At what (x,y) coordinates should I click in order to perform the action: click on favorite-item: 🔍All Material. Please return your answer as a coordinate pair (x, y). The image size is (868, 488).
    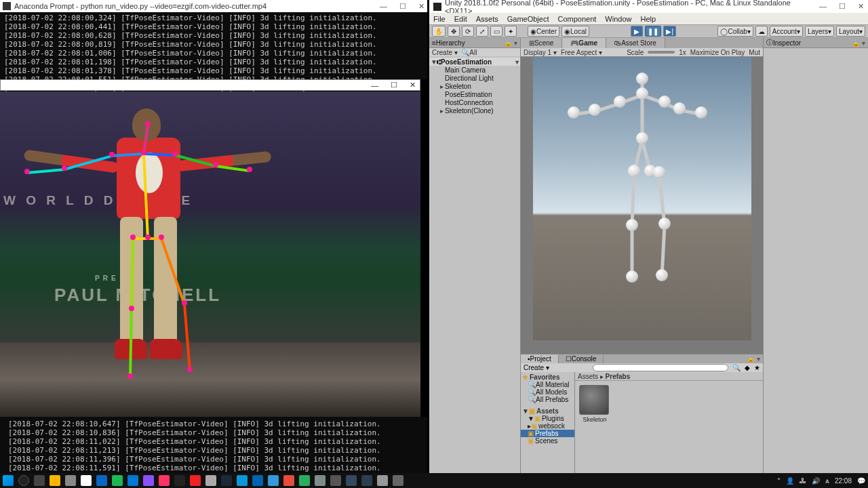
    Looking at the image, I should click on (548, 385).